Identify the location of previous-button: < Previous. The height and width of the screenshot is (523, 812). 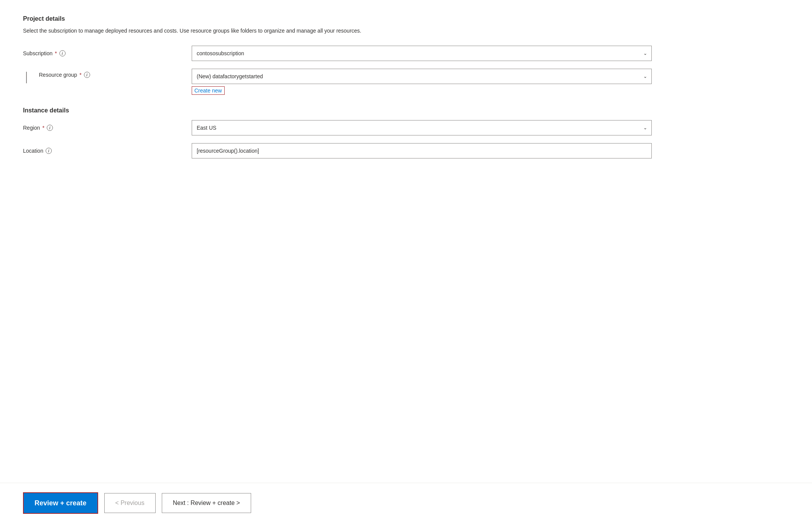
(130, 503).